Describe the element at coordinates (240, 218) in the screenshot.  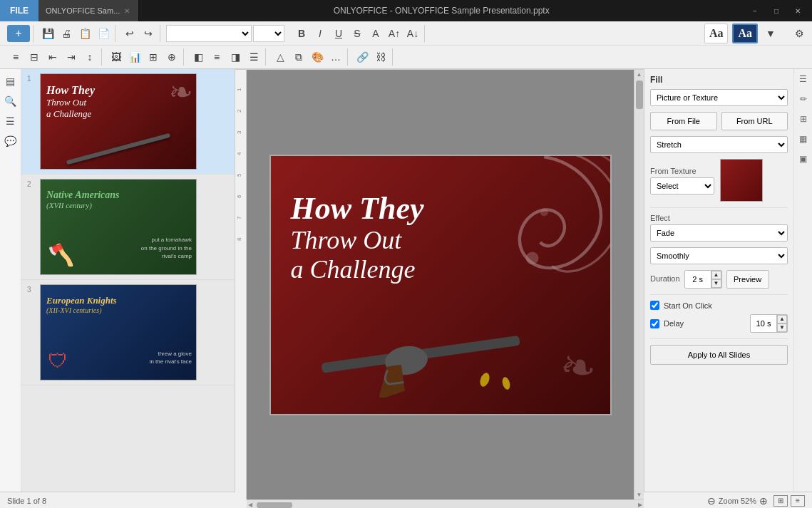
I see `svg-text: 7` at that location.